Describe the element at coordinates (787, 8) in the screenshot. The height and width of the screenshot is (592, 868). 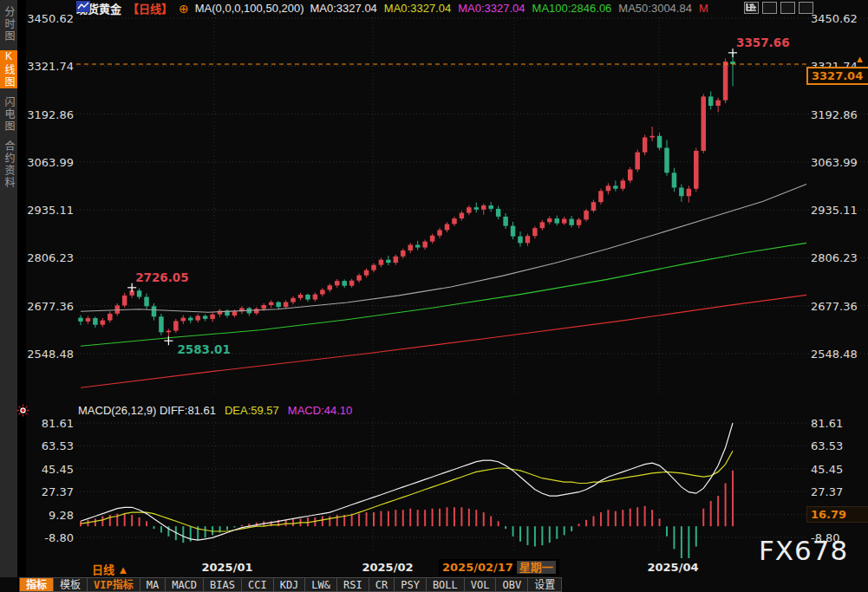
I see `axis-play-icon` at that location.